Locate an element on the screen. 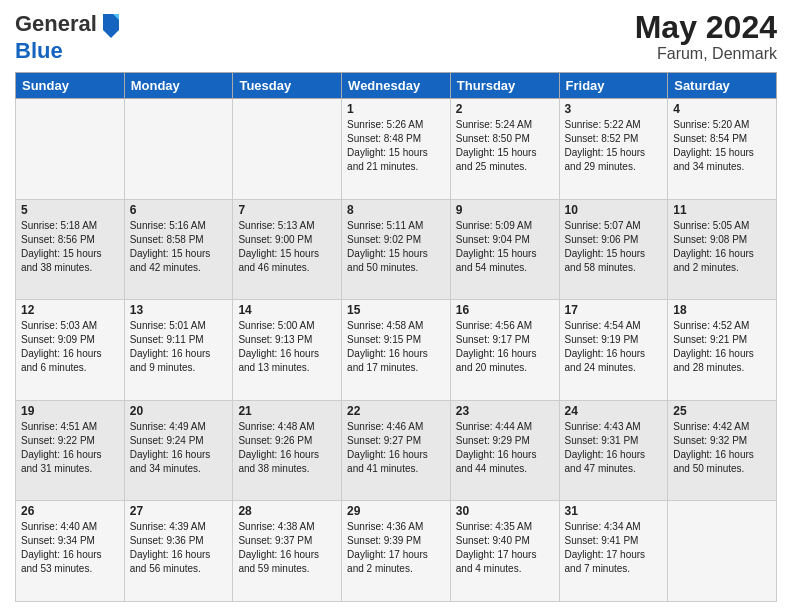 The width and height of the screenshot is (792, 612). day-info: Sunrise: 5:18 AM Sunset: 8:56 PM Dayligh… is located at coordinates (70, 247).